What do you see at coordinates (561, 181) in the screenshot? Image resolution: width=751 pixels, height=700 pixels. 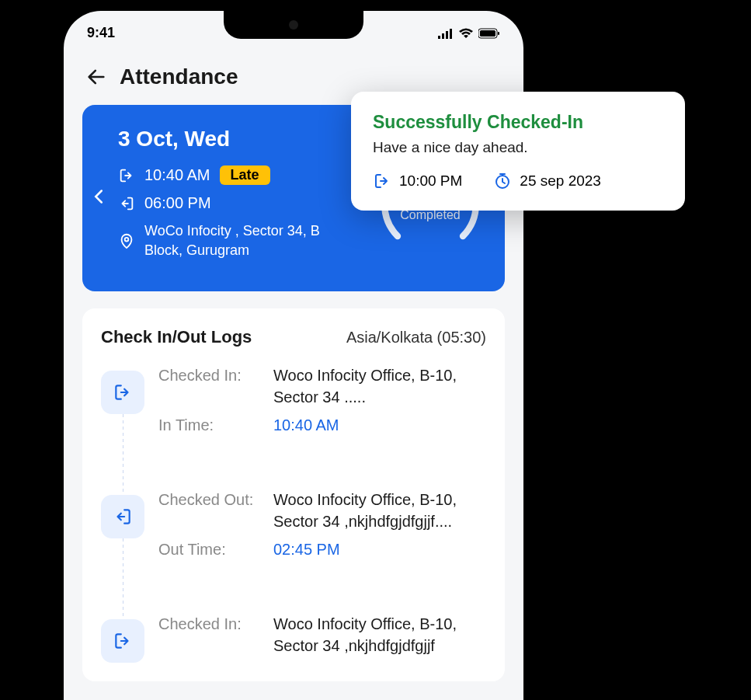 I see `toast-date-value: 25 sep 2023` at bounding box center [561, 181].